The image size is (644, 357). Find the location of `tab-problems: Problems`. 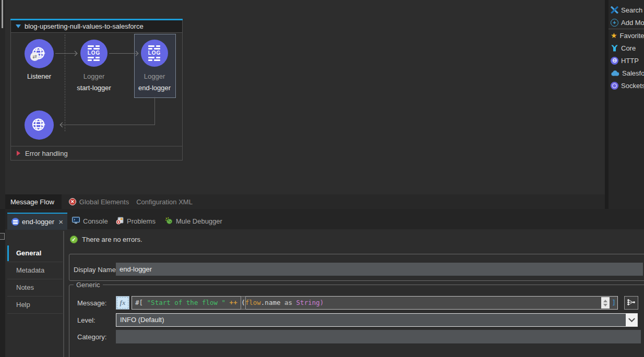

tab-problems: Problems is located at coordinates (136, 221).